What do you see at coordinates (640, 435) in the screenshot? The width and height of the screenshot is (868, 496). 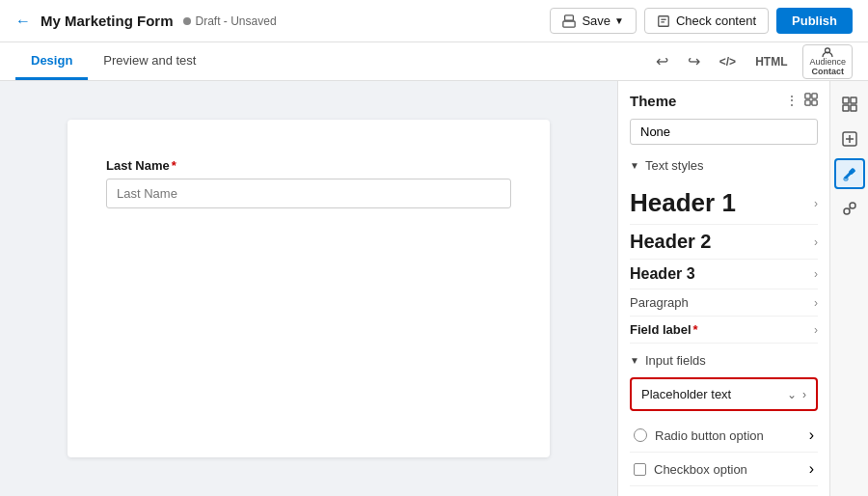 I see `radio-circle-icon` at bounding box center [640, 435].